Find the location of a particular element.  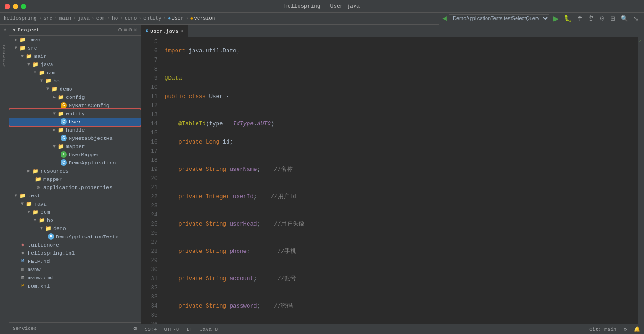

search-button: 🔍 is located at coordinates (624, 18).